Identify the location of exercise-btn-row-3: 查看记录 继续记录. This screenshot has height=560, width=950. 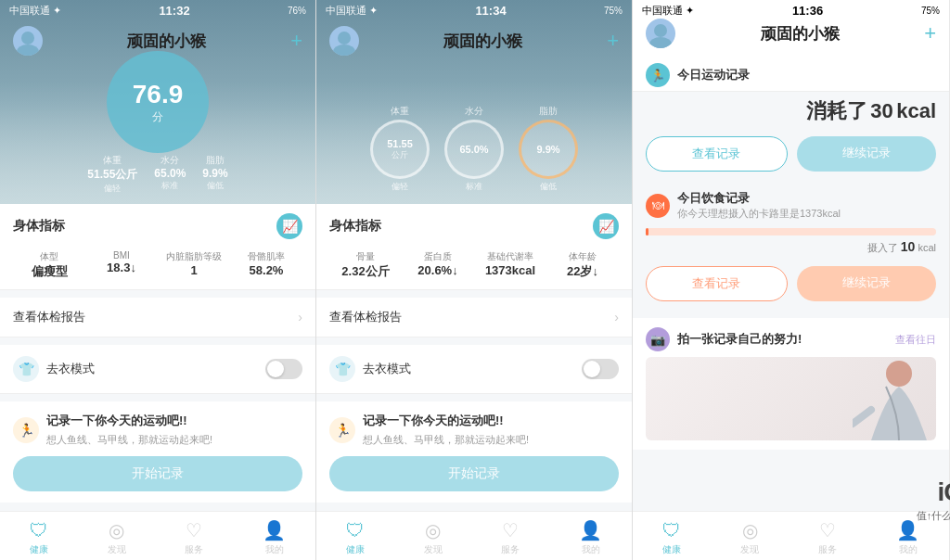
(790, 156).